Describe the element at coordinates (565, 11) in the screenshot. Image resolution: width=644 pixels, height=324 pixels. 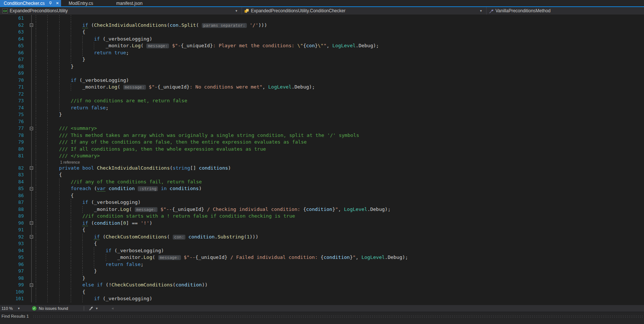
I see `member-dropdown: VanillaPreconditionsMethod` at that location.